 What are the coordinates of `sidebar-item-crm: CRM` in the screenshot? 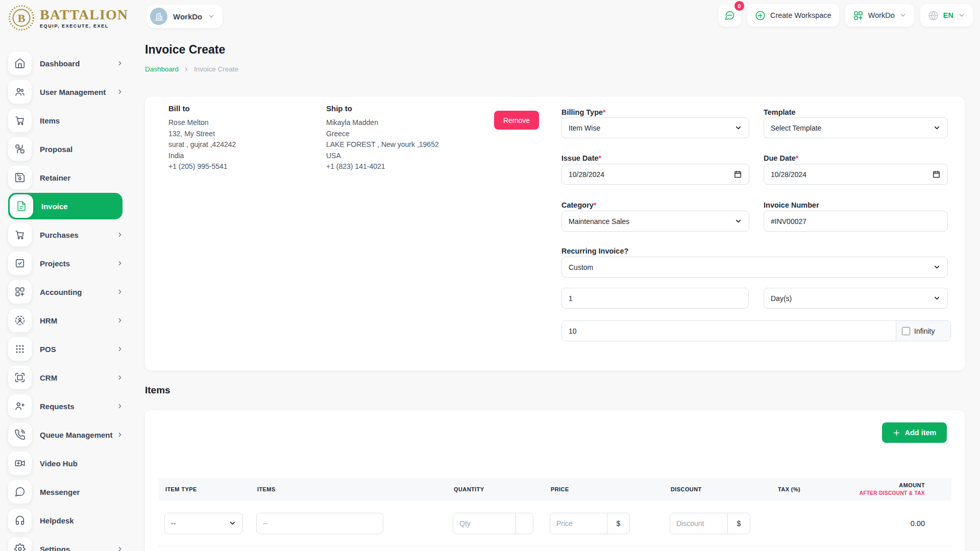 It's located at (68, 378).